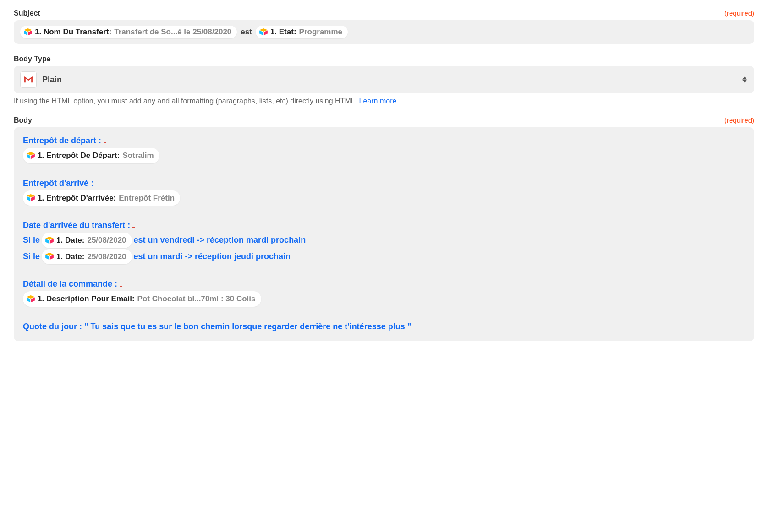  Describe the element at coordinates (740, 13) in the screenshot. I see `subject-required: (required)` at that location.